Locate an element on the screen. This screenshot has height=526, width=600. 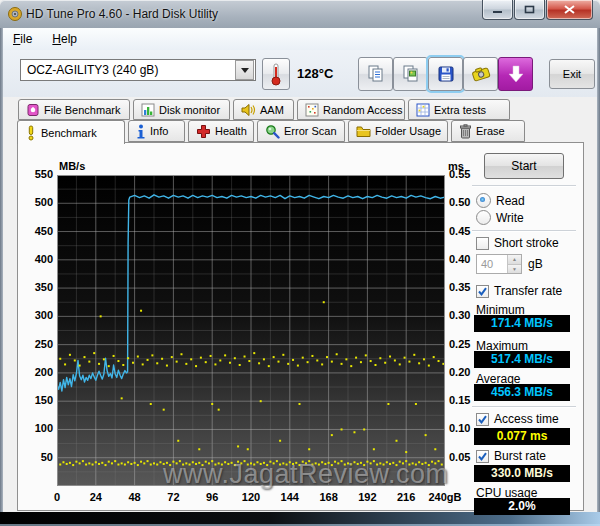
radio-unselected-icon is located at coordinates (484, 218).